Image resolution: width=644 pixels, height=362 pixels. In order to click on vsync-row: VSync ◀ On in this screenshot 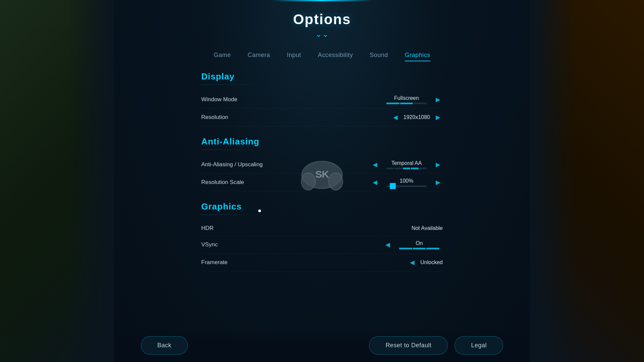, I will do `click(322, 245)`.